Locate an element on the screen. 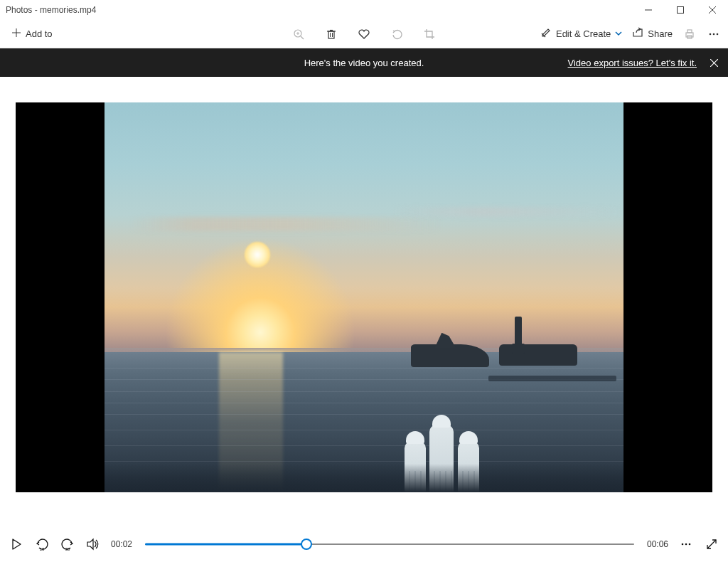 The height and width of the screenshot is (562, 728). play-icon is located at coordinates (16, 544).